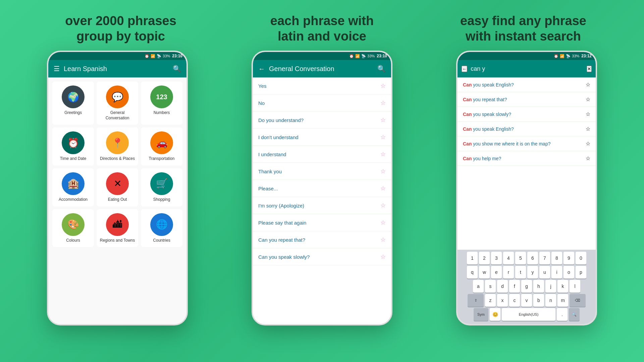 Image resolution: width=644 pixels, height=362 pixels. Describe the element at coordinates (383, 257) in the screenshot. I see `star-slowly: ☆` at that location.